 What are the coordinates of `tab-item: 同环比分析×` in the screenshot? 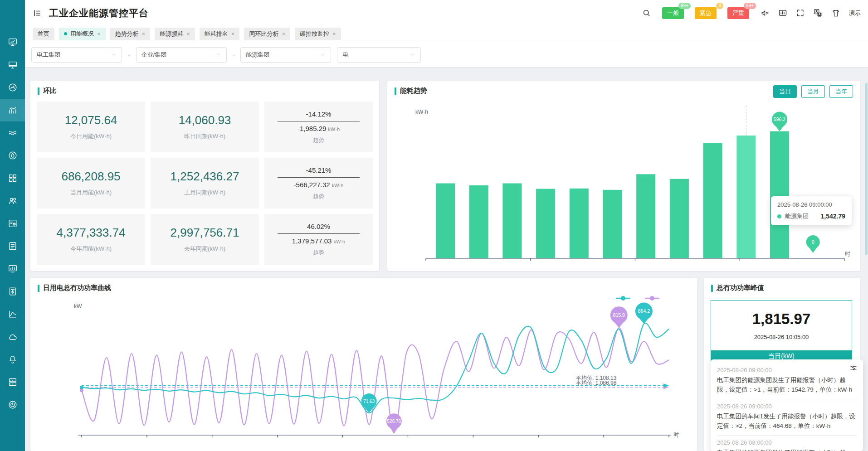 It's located at (267, 34).